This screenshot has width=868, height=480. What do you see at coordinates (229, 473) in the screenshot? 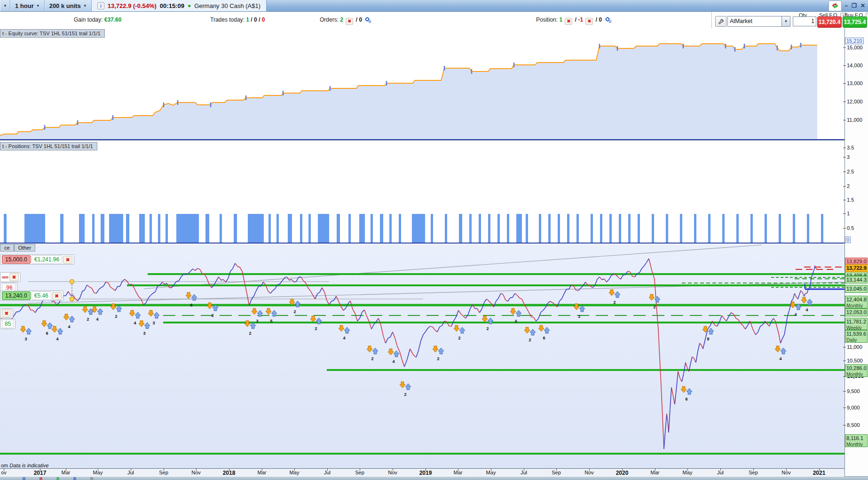
I see `date-label: 2018` at bounding box center [229, 473].